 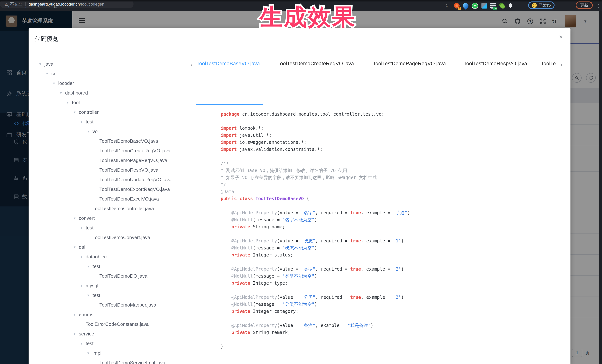 I want to click on tree-file-row: ToolTestDemoExportReqVO.java, so click(x=108, y=189).